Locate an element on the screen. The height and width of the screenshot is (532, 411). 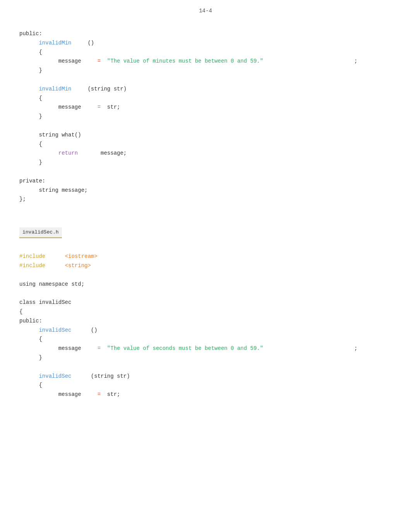
code-line: string message; is located at coordinates (206, 191).